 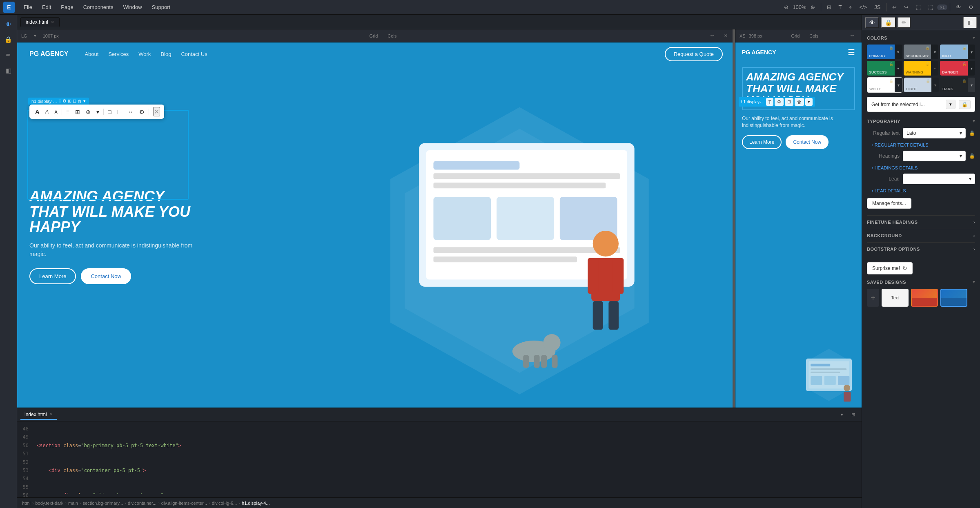 What do you see at coordinates (9, 24) in the screenshot?
I see `left-panel-eye: 👁` at bounding box center [9, 24].